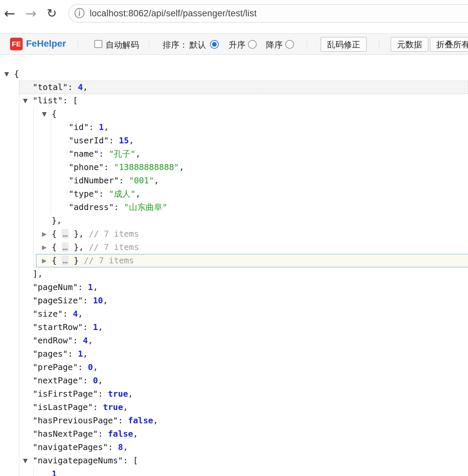  I want to click on info-icon: ⓘ, so click(79, 13).